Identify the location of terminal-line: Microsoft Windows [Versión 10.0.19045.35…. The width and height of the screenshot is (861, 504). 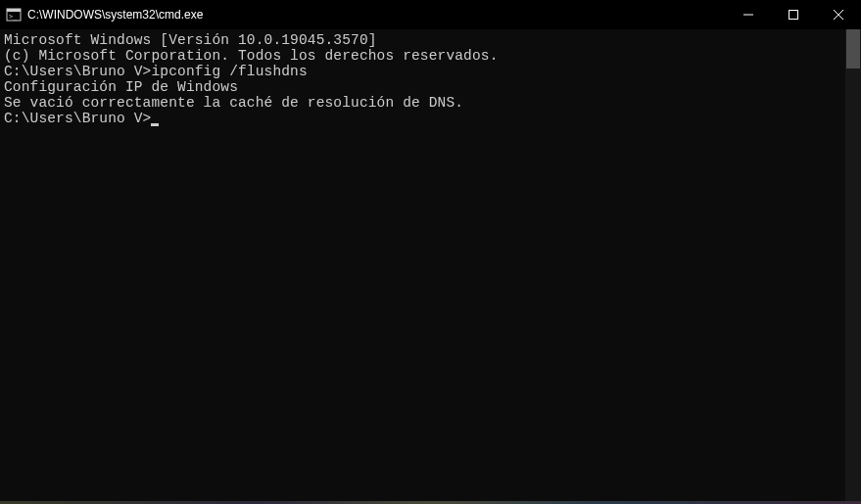
(423, 41).